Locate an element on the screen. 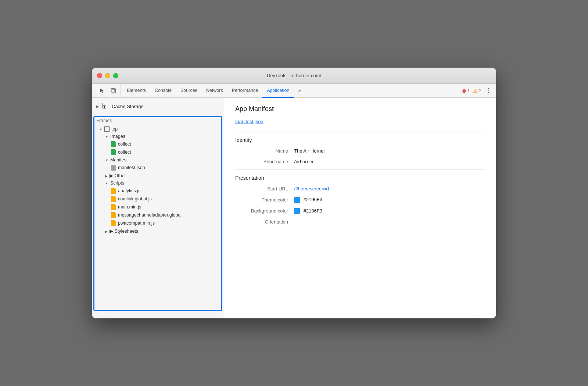 The image size is (588, 386). maximize-button is located at coordinates (116, 76).